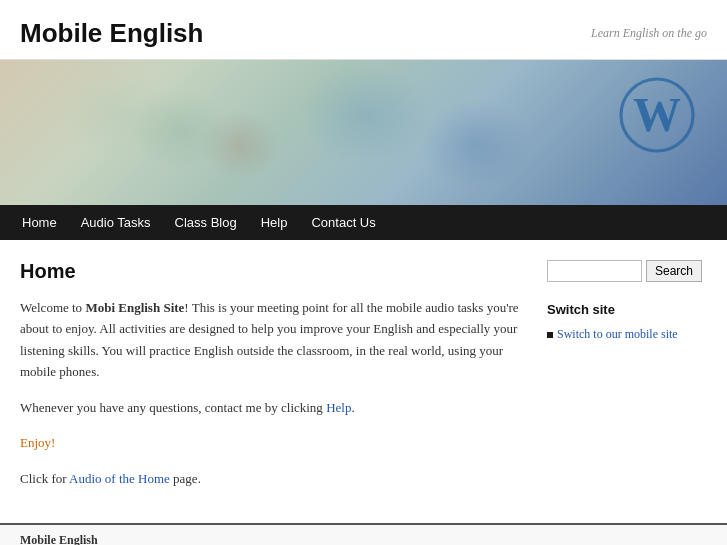  What do you see at coordinates (112, 34) in the screenshot?
I see `site-title: Mobile English` at bounding box center [112, 34].